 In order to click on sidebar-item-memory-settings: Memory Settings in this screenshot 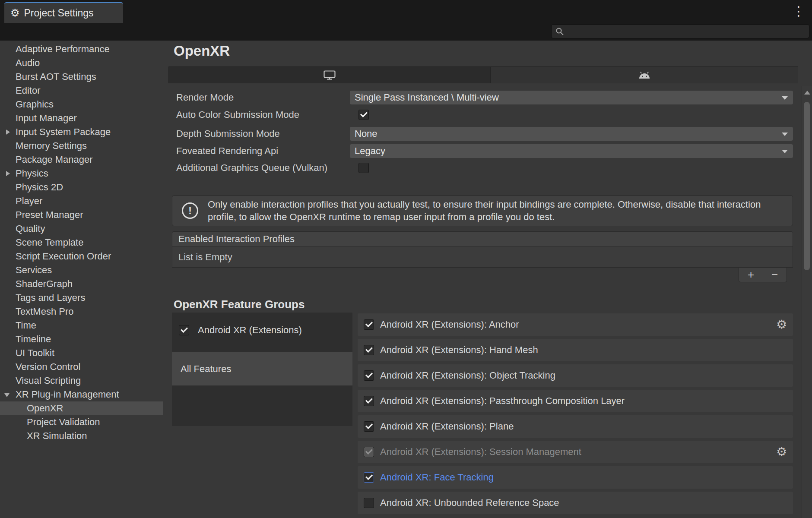, I will do `click(81, 146)`.